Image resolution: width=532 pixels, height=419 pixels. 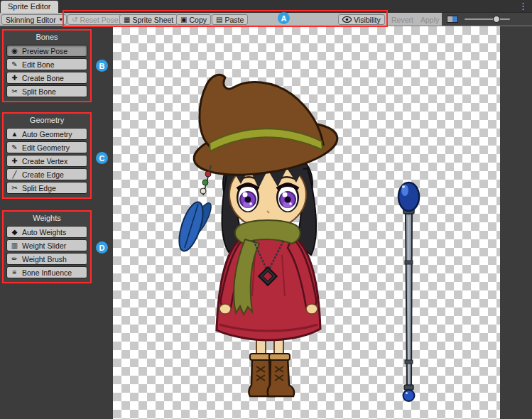 What do you see at coordinates (455, 19) in the screenshot?
I see `toggle-right-half` at bounding box center [455, 19].